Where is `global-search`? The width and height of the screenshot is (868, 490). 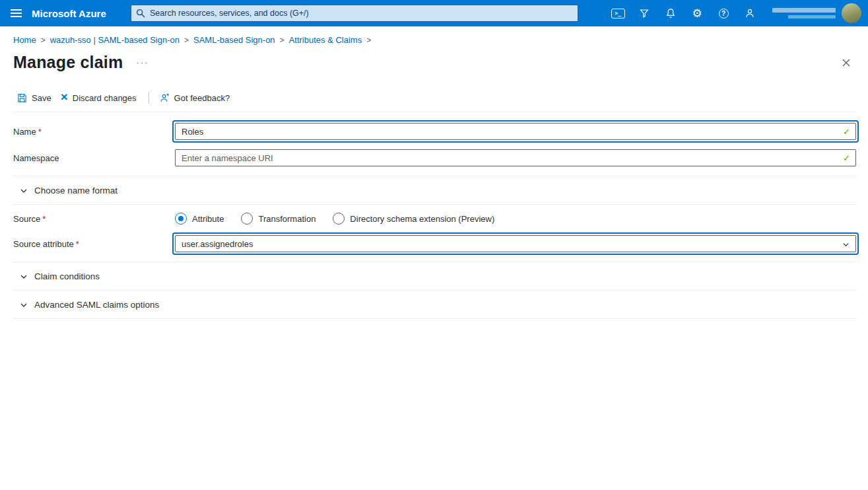 global-search is located at coordinates (354, 13).